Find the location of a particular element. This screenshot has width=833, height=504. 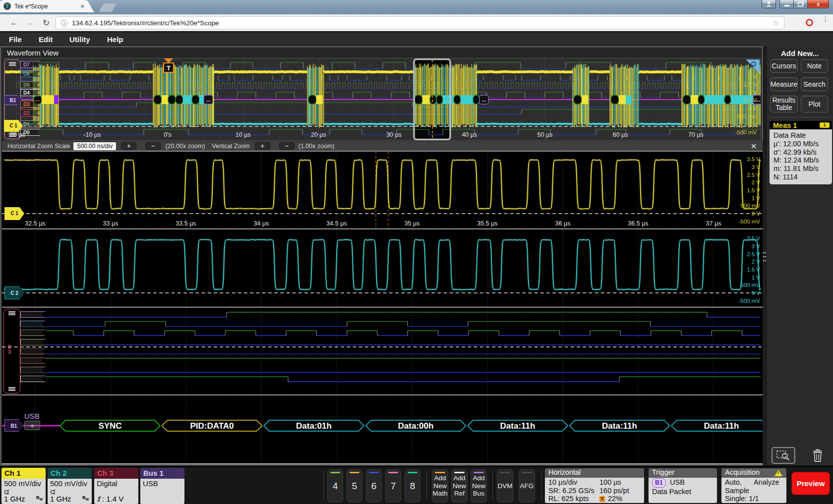

add-new-ref-button: AddNewRef is located at coordinates (459, 486).